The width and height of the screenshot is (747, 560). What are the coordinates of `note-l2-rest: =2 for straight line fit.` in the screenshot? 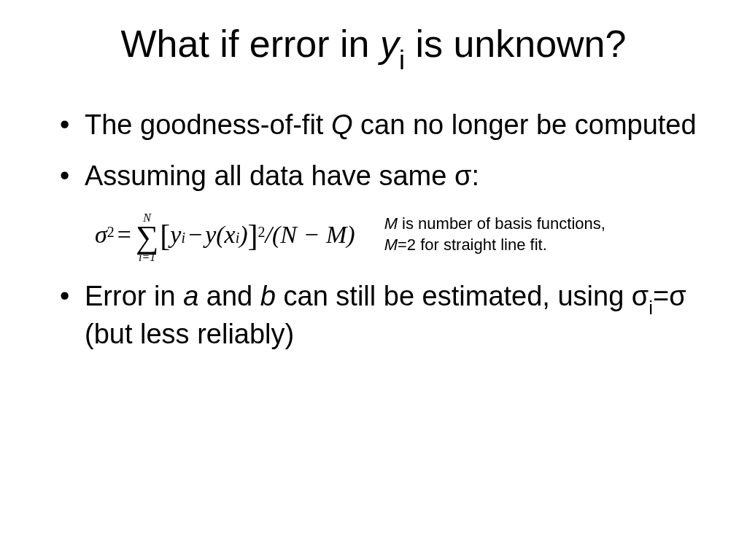 It's located at (473, 245).